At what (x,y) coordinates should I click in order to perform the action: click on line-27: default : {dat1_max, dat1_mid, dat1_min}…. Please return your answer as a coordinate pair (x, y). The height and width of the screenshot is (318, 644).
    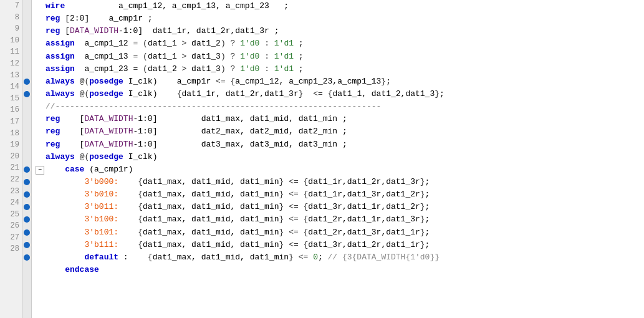
    Looking at the image, I should click on (340, 258).